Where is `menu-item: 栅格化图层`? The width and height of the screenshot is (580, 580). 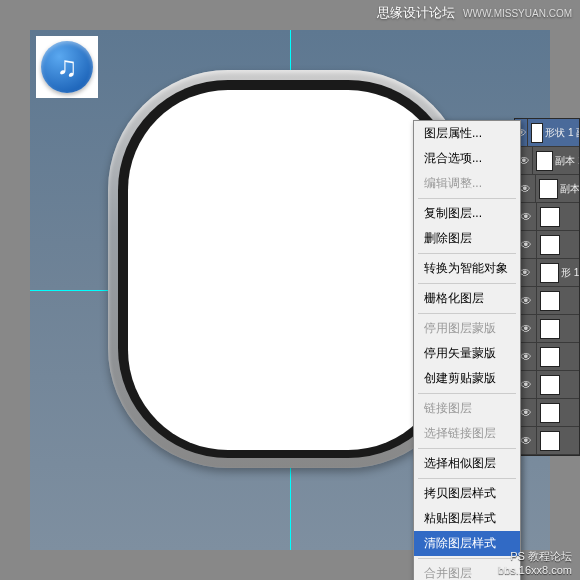
menu-item: 栅格化图层 is located at coordinates (467, 298).